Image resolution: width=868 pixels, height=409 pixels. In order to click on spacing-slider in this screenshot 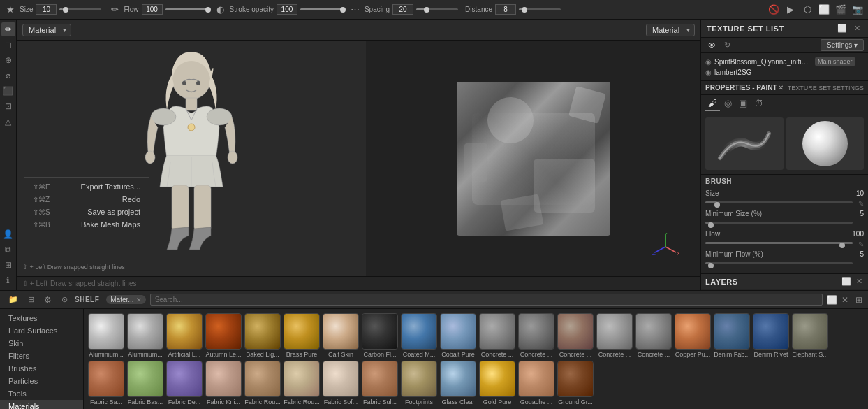, I will do `click(437, 10)`.